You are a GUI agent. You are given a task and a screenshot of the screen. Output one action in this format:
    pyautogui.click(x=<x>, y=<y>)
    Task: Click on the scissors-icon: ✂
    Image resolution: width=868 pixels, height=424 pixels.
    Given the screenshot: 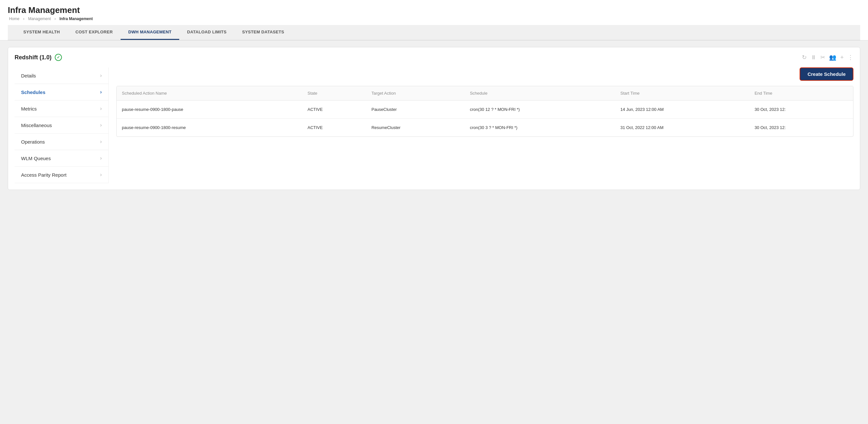 What is the action you would take?
    pyautogui.click(x=823, y=57)
    